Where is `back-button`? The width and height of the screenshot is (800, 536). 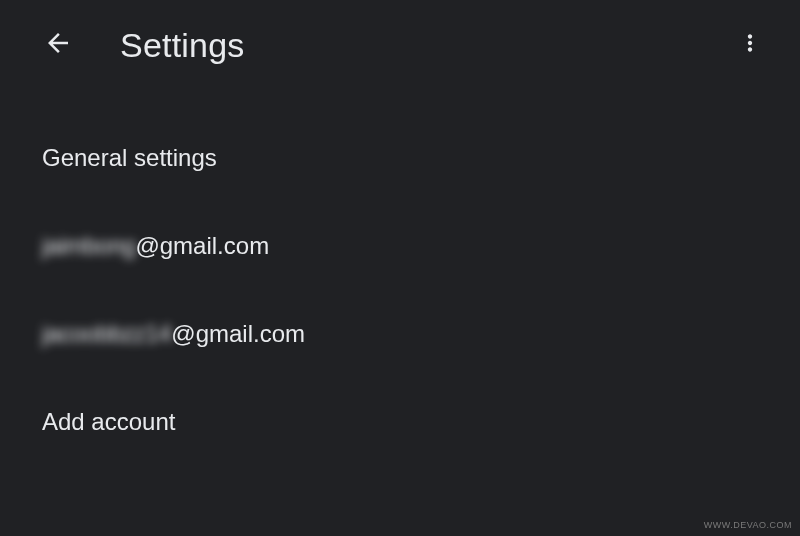
back-button is located at coordinates (58, 45).